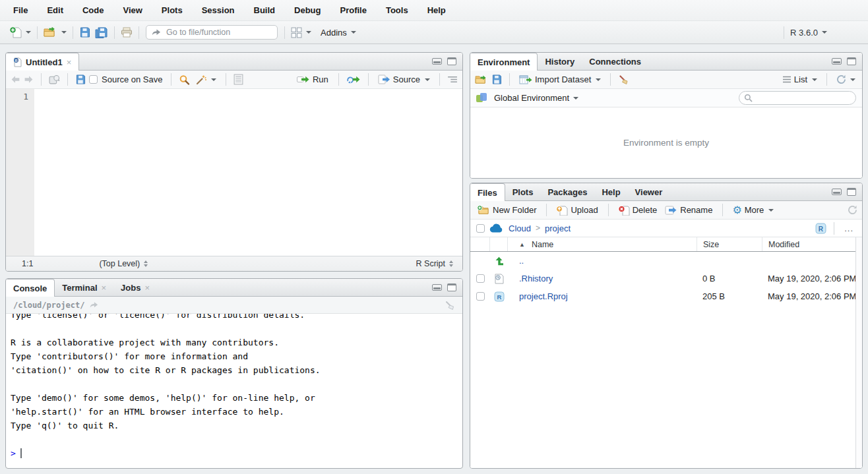 This screenshot has height=474, width=868. I want to click on scrollbar-gutter, so click(859, 353).